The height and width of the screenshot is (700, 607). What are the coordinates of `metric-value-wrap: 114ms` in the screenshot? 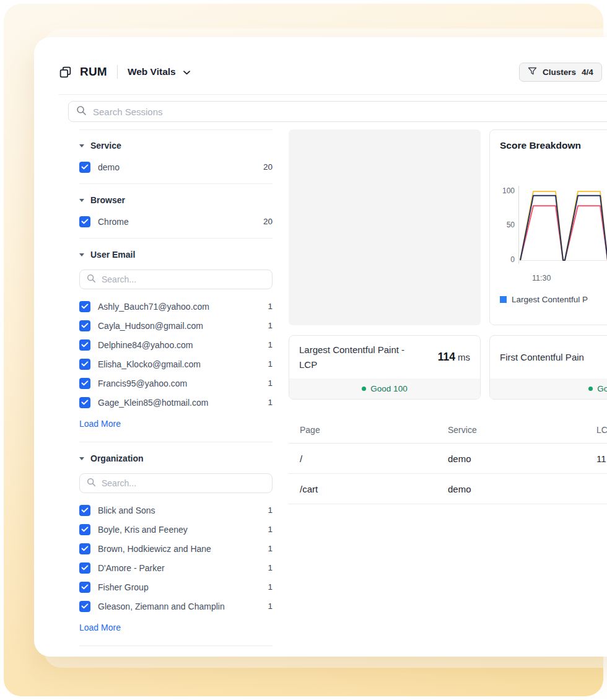 It's located at (454, 357).